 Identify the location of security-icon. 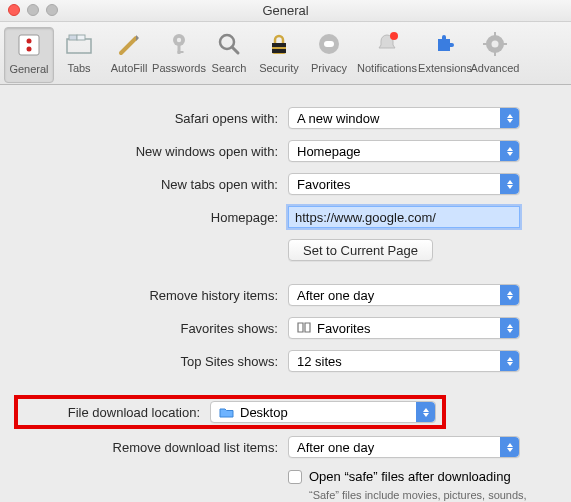
(279, 44).